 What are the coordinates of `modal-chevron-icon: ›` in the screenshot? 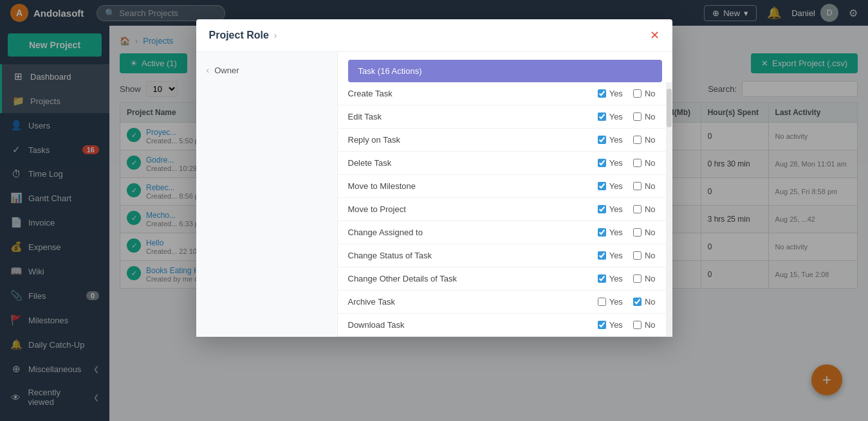 It's located at (275, 35).